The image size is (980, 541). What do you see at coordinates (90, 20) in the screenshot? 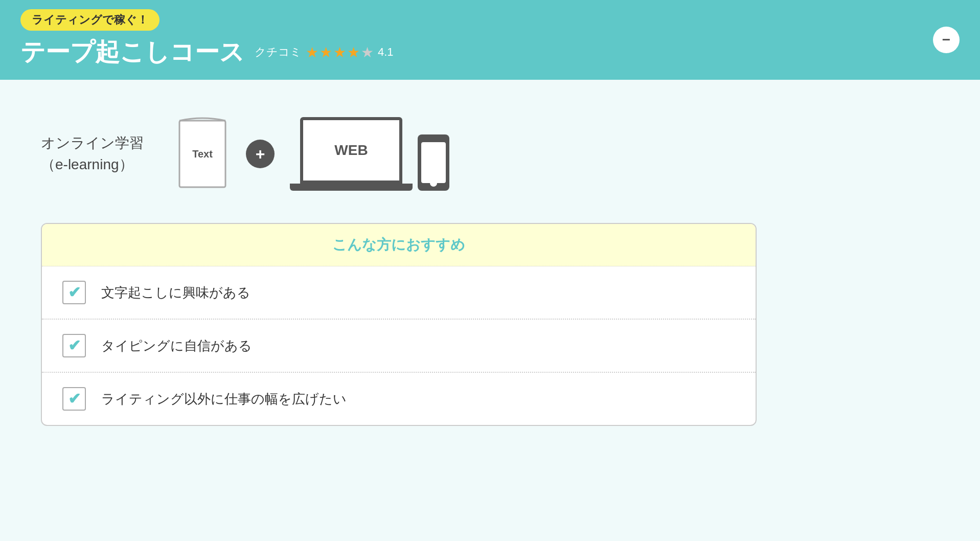
I see `header-badge: ライティングで稼ぐ！` at bounding box center [90, 20].